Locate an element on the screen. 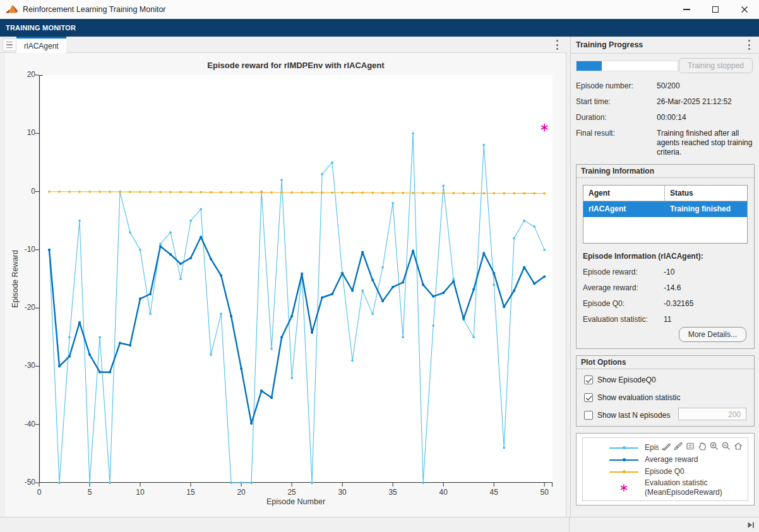  show-evaluation-statistic-option: Show evaluation statistic is located at coordinates (632, 398).